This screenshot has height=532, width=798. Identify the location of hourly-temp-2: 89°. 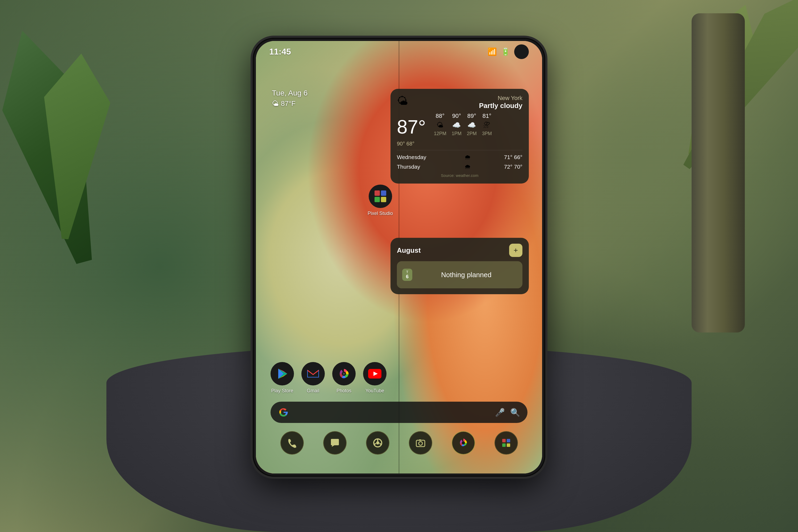
(472, 116).